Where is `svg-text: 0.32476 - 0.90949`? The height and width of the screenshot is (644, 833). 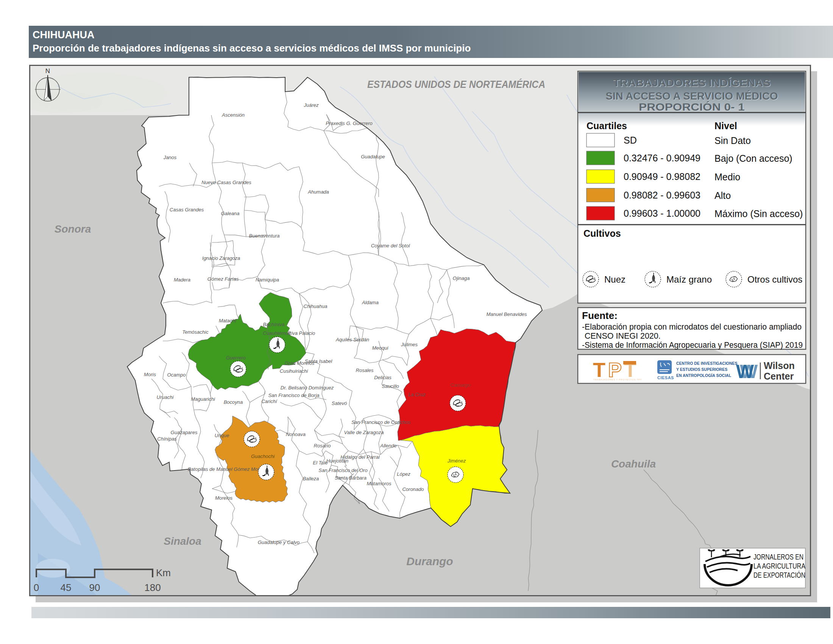
svg-text: 0.32476 - 0.90949 is located at coordinates (662, 158).